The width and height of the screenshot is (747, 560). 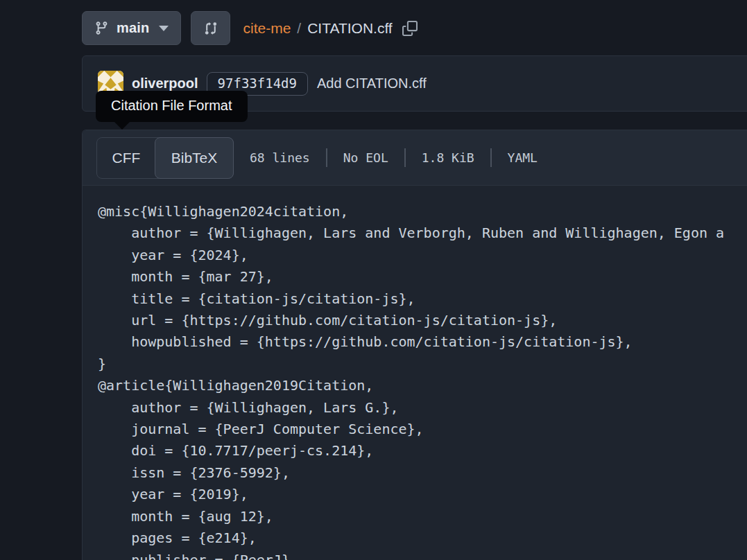 I want to click on file-toolbar: main cite-me / CITATION.cff, so click(x=415, y=28).